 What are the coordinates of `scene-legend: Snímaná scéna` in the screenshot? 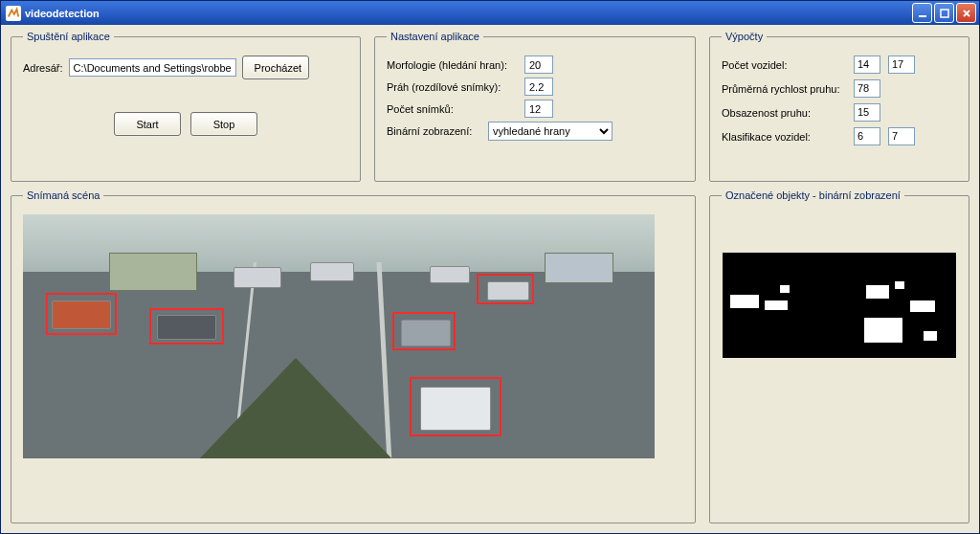 It's located at (63, 195).